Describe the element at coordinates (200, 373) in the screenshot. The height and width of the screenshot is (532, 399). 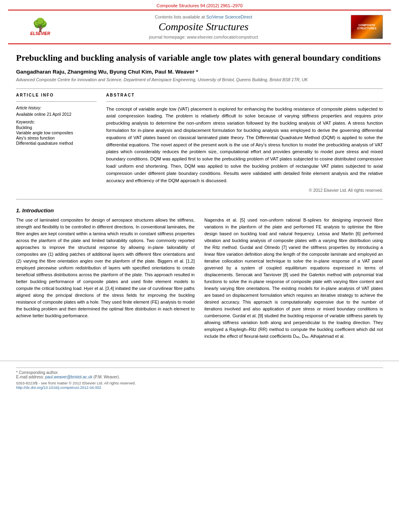
I see `footer-corresp: * Corresponding author. E-mail address: …` at that location.